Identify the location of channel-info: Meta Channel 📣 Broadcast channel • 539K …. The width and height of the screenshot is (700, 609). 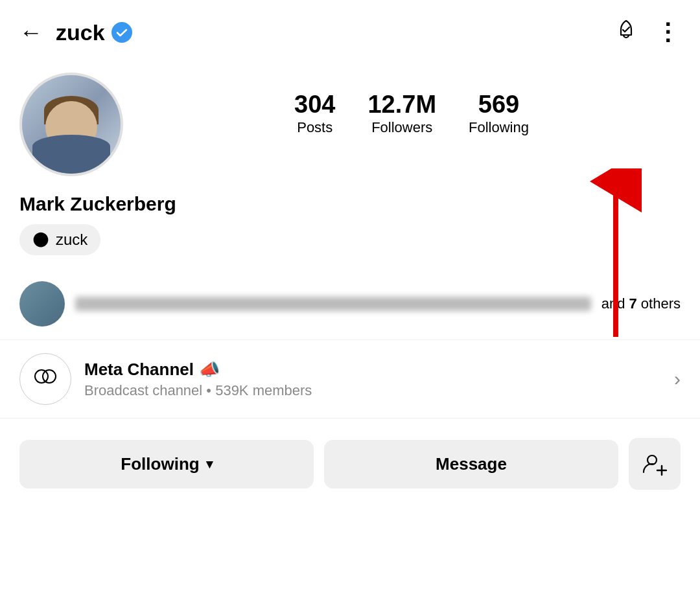
(373, 380).